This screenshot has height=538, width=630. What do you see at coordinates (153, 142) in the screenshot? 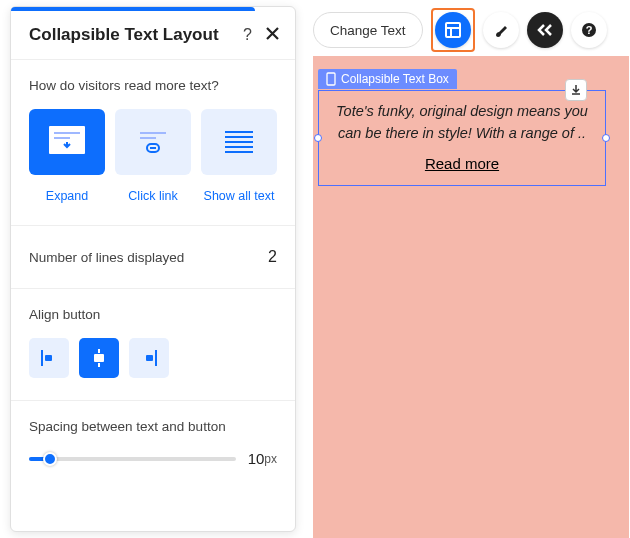
I see `read-mode-options` at bounding box center [153, 142].